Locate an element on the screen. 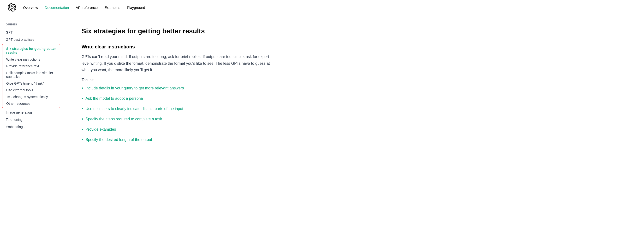  sidebar: GUIDES GPT GPT best practices Six strate… is located at coordinates (31, 130).